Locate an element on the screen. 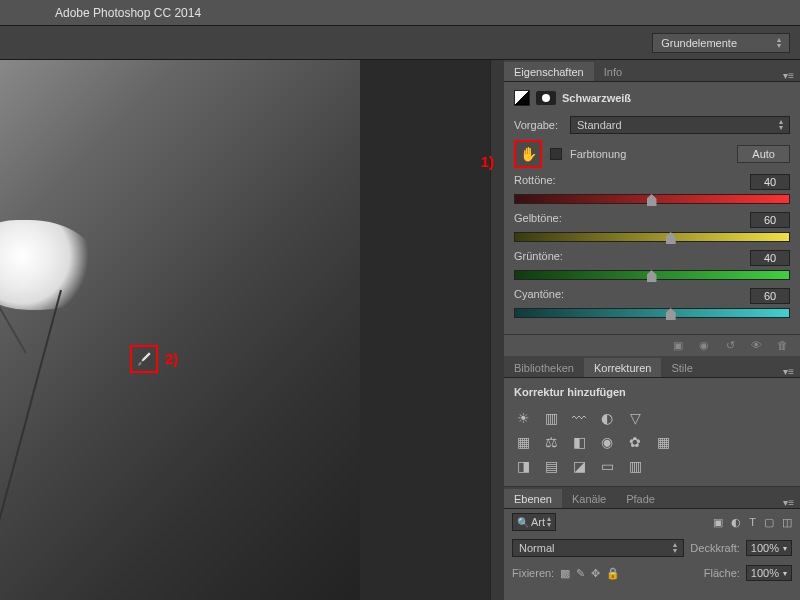  options-bar: Grundelemente is located at coordinates (400, 43).